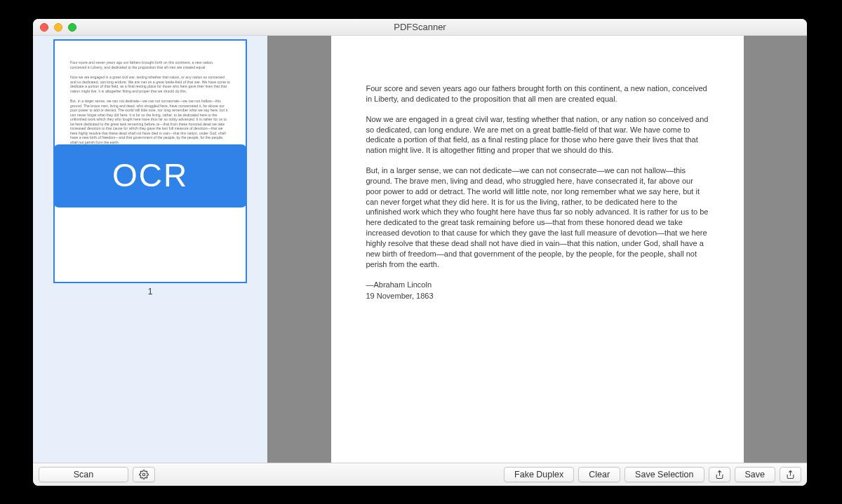 This screenshot has height=504, width=842. I want to click on thumb-paragraph: But, in a larger sense, we can not dedic…, so click(150, 122).